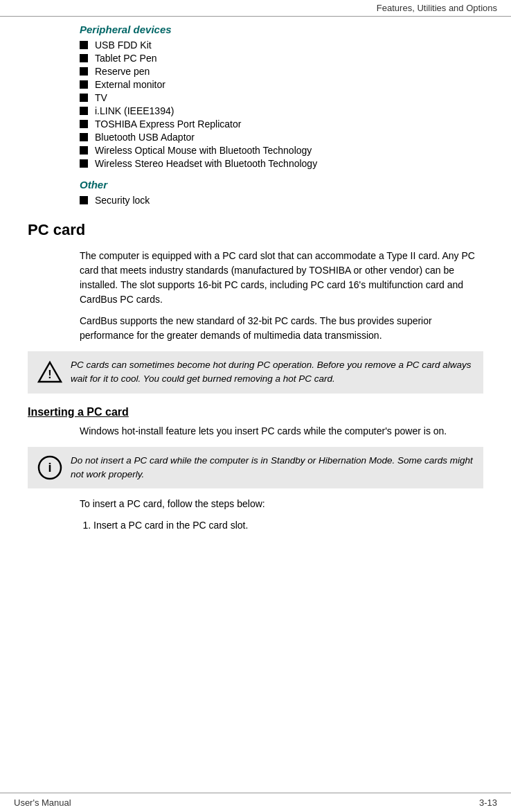  Describe the element at coordinates (50, 468) in the screenshot. I see `info-icon: i` at that location.